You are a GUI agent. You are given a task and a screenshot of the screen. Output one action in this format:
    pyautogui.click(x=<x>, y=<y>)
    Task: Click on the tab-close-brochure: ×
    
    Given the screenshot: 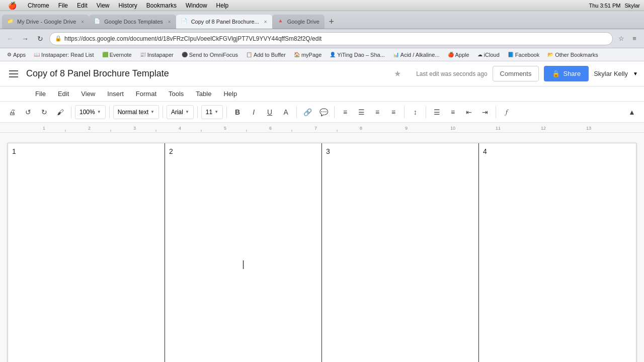 What is the action you would take?
    pyautogui.click(x=266, y=22)
    